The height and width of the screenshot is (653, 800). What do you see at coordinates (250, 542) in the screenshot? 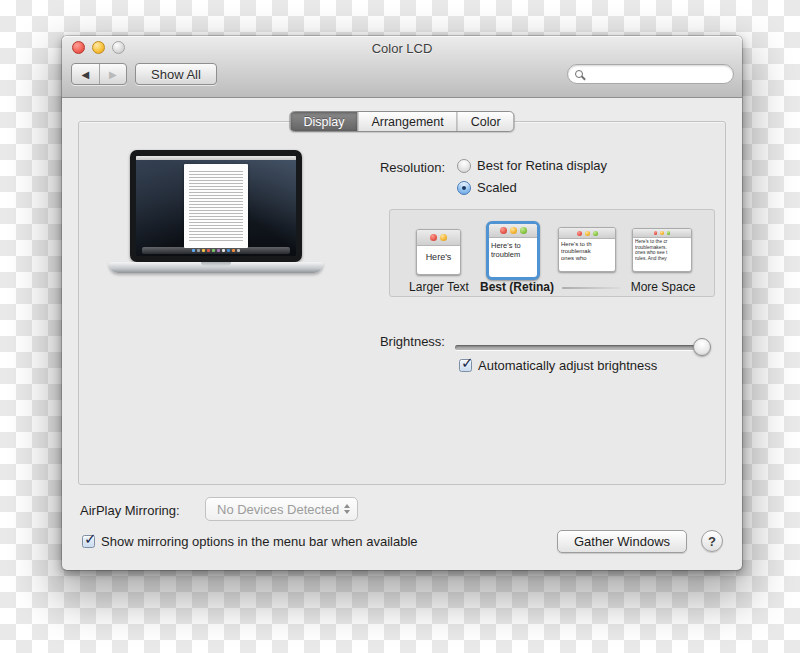
I see `mirroring-options-checkbox-row: ✓ Show mirroring options in the menu bar…` at bounding box center [250, 542].